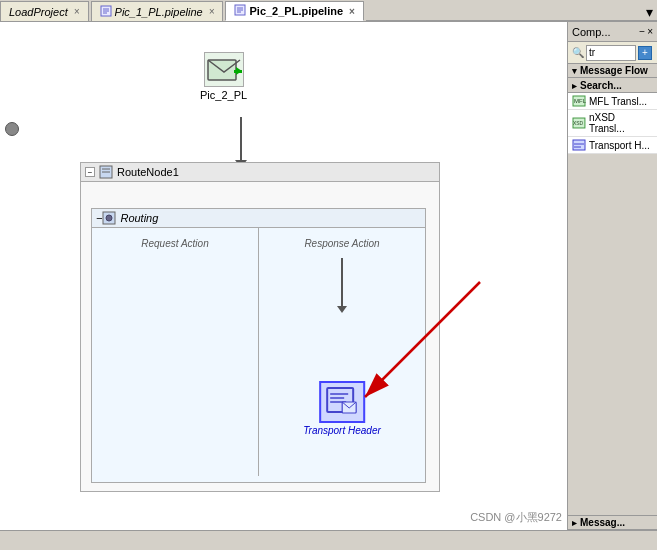 The height and width of the screenshot is (550, 657). Describe the element at coordinates (602, 522) in the screenshot. I see `bottom-section-label: Messag...` at that location.